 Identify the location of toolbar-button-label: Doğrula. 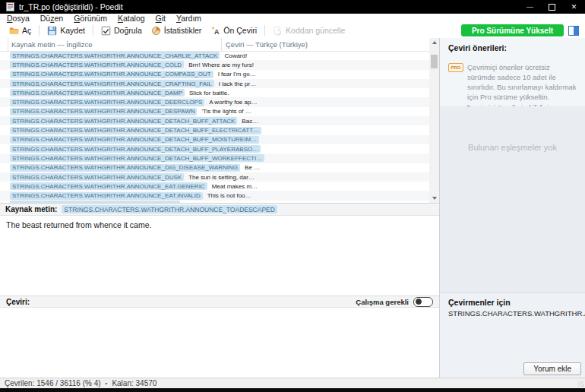
(128, 30).